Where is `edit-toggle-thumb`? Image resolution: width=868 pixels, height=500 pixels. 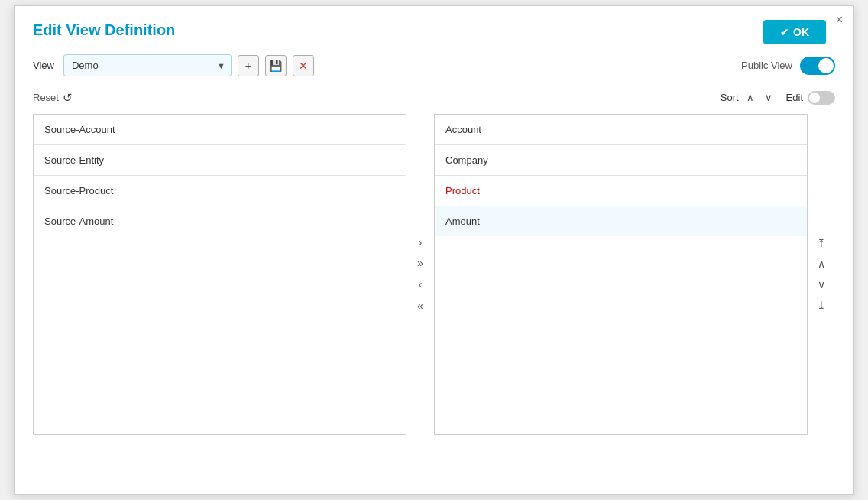 edit-toggle-thumb is located at coordinates (815, 98).